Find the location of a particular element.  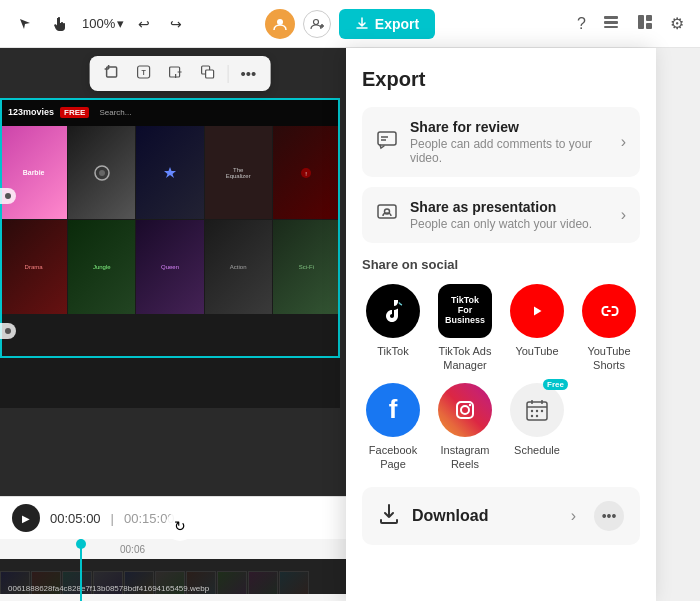

share-presentation-desc: People can only watch your video. is located at coordinates (510, 224).